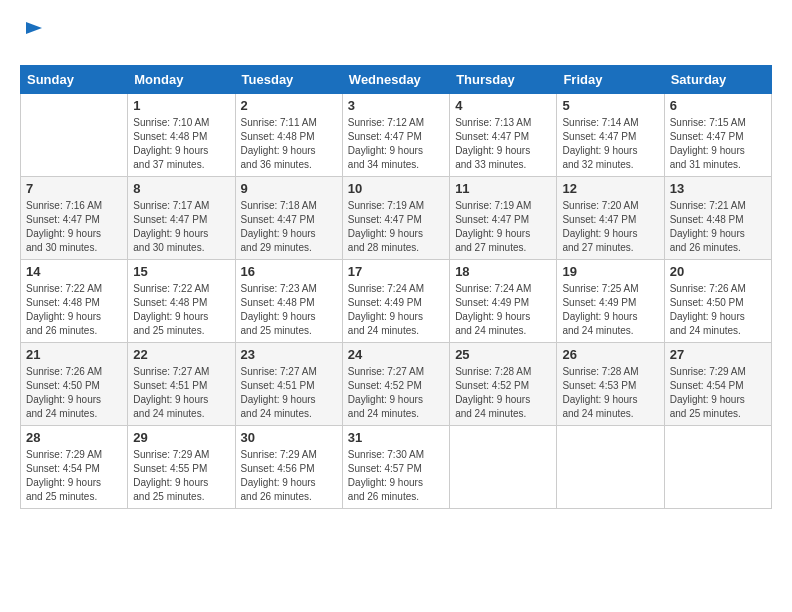 The width and height of the screenshot is (792, 612). Describe the element at coordinates (181, 144) in the screenshot. I see `cell-info: Sunrise: 7:10 AM Sunset: 4:48 PM Dayligh…` at that location.